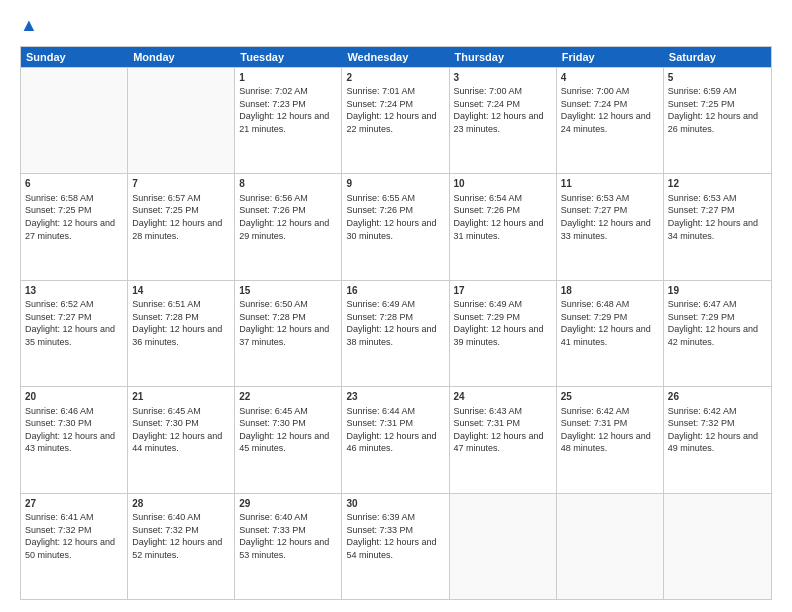  I want to click on calendar-cell: 12Sunrise: 6:53 AM Sunset: 7:27 PM Dayli…, so click(718, 226).